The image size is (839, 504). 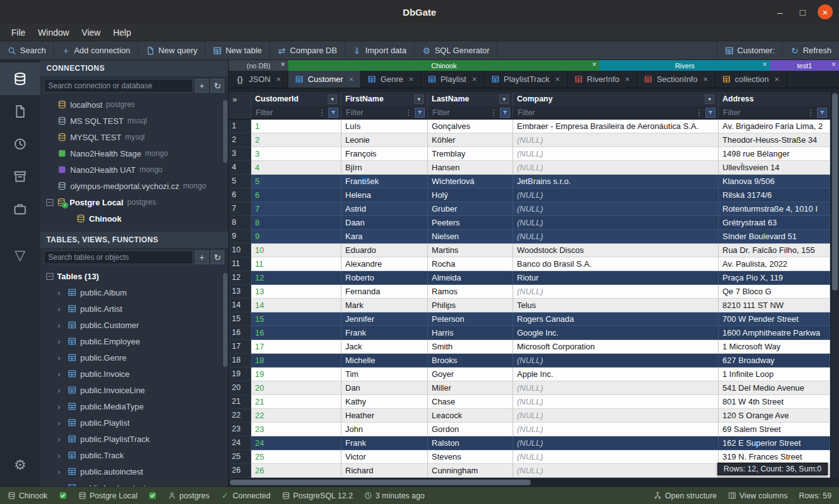 I want to click on cell-company: JetBrains s.r.o., so click(x=616, y=182).